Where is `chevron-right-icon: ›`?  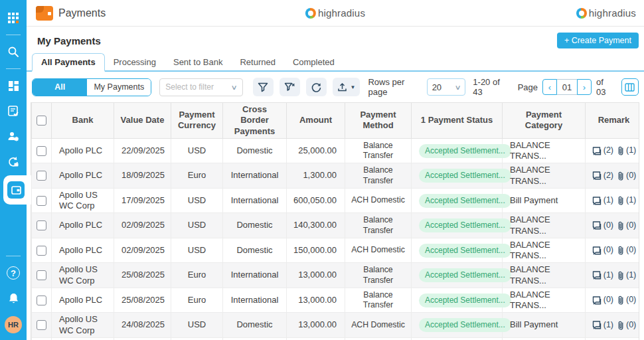 chevron-right-icon: › is located at coordinates (584, 88).